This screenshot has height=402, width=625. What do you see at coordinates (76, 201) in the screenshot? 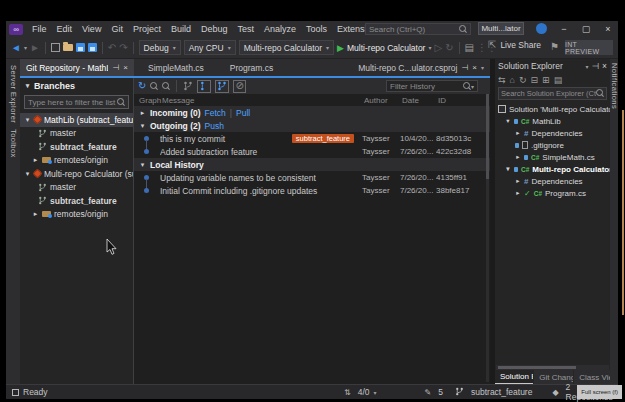
I see `branch-tree-subtract-feature-2: subtract_feature` at bounding box center [76, 201].